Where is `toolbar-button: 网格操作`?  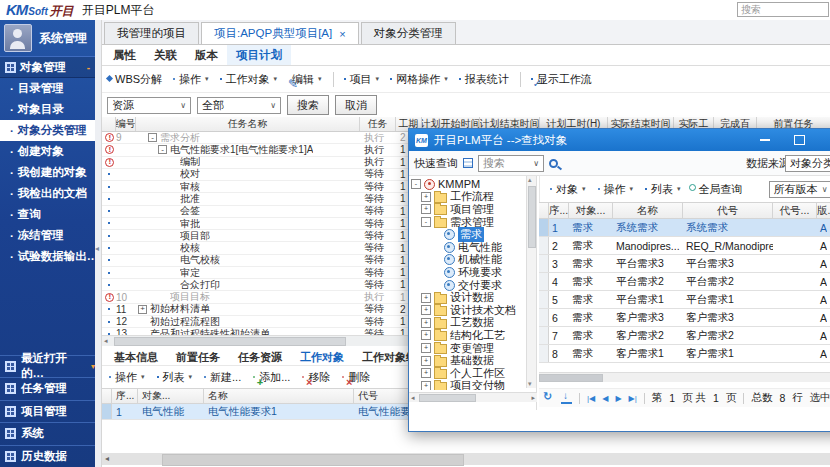 toolbar-button: 网格操作 is located at coordinates (419, 80).